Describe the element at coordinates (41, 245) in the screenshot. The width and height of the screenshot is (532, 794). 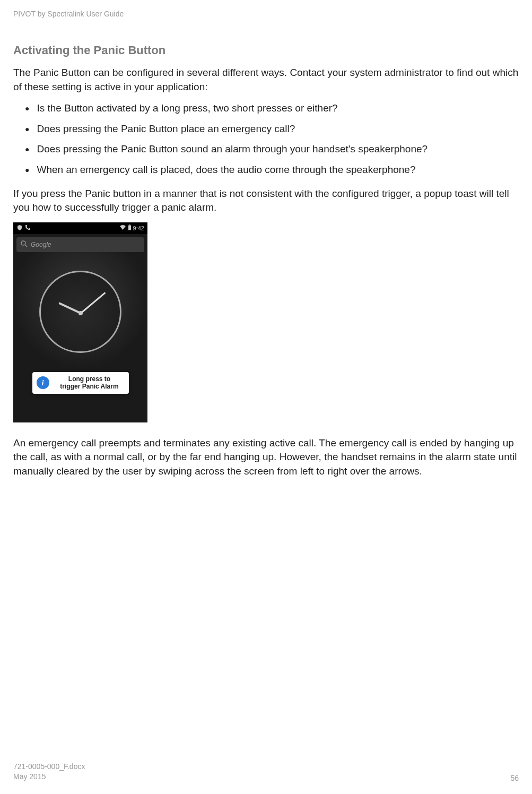
I see `search-placeholder: Google` at that location.